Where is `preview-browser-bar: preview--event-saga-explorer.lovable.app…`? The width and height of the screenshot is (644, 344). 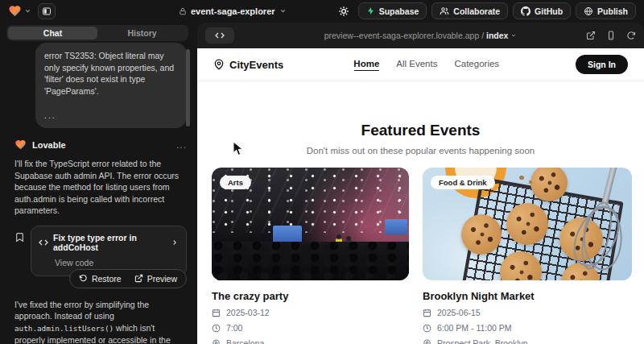
preview-browser-bar: preview--event-saga-explorer.lovable.app… is located at coordinates (420, 35).